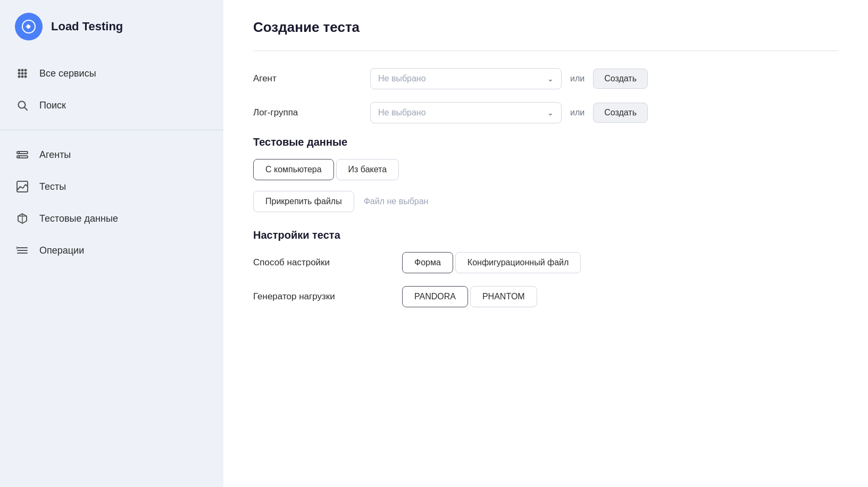 This screenshot has height=487, width=868. What do you see at coordinates (294, 170) in the screenshot?
I see `source-from-computer-button: С компьютера` at bounding box center [294, 170].